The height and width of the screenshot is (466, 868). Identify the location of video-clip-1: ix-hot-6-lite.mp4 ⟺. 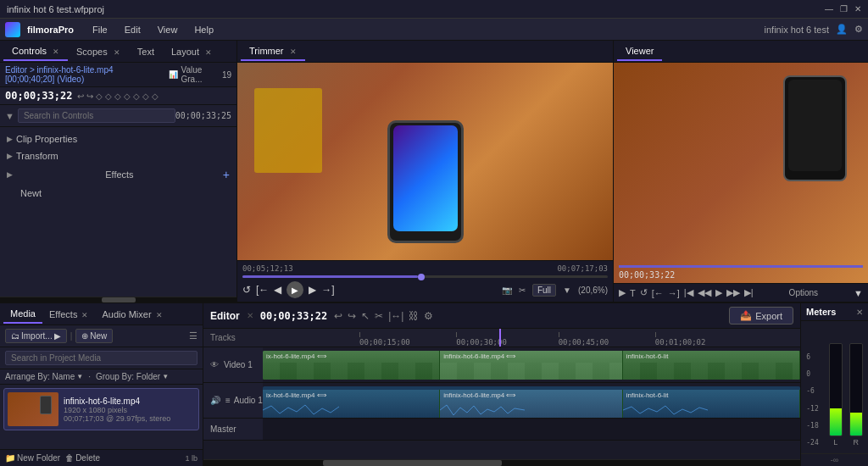
(351, 365).